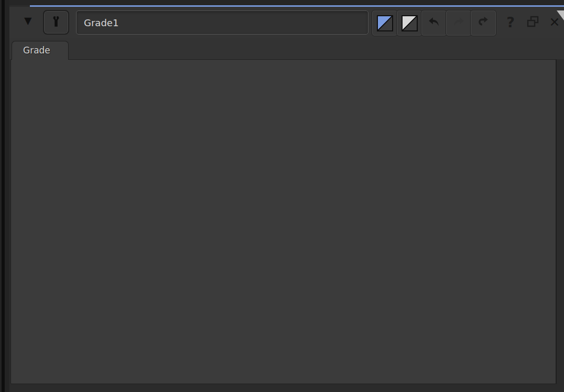 The image size is (564, 392). I want to click on tab-label: Grade, so click(37, 50).